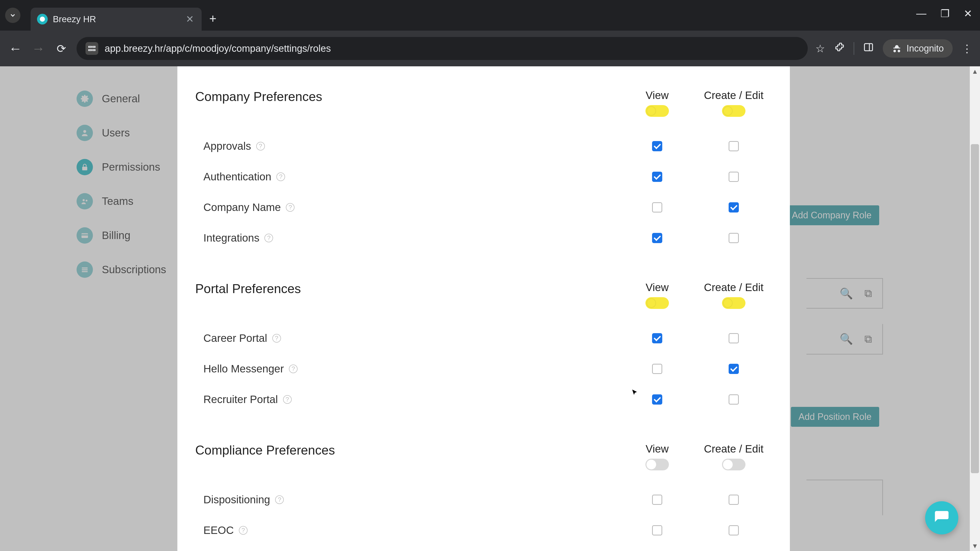 The image size is (980, 551). What do you see at coordinates (237, 177) in the screenshot?
I see `permission-name: Authentication` at bounding box center [237, 177].